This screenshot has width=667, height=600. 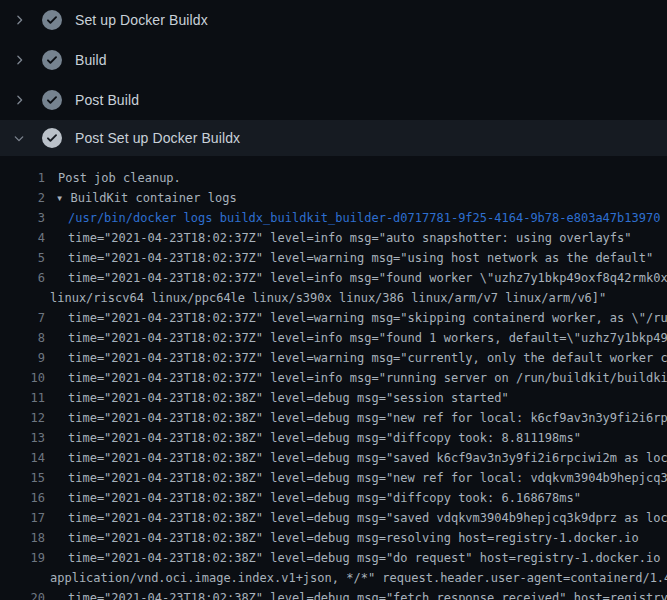 I want to click on log-line-number: 16, so click(x=22, y=498).